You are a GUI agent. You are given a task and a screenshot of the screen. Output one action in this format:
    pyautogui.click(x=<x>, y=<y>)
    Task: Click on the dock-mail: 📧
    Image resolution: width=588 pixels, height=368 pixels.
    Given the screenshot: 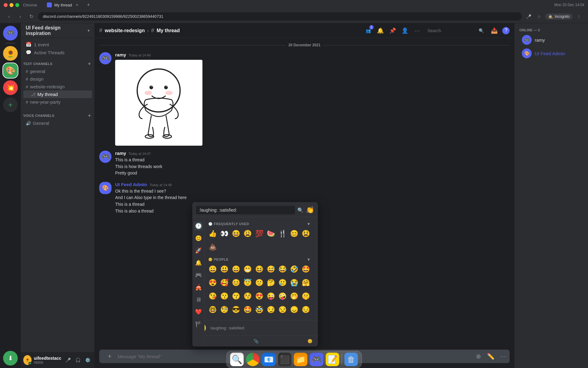 What is the action you would take?
    pyautogui.click(x=269, y=359)
    